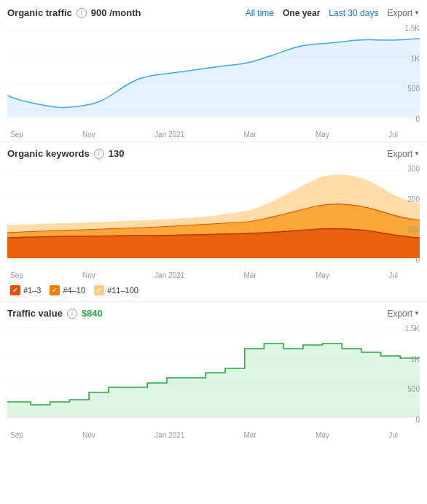 This screenshot has height=504, width=427. I want to click on info-icon-traffic: i, so click(82, 13).